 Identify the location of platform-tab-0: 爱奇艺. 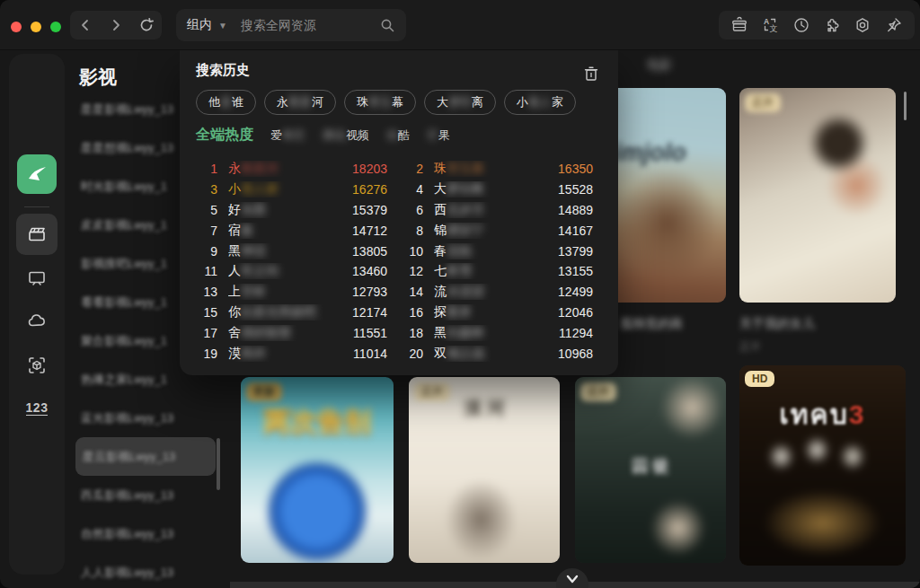
(288, 136).